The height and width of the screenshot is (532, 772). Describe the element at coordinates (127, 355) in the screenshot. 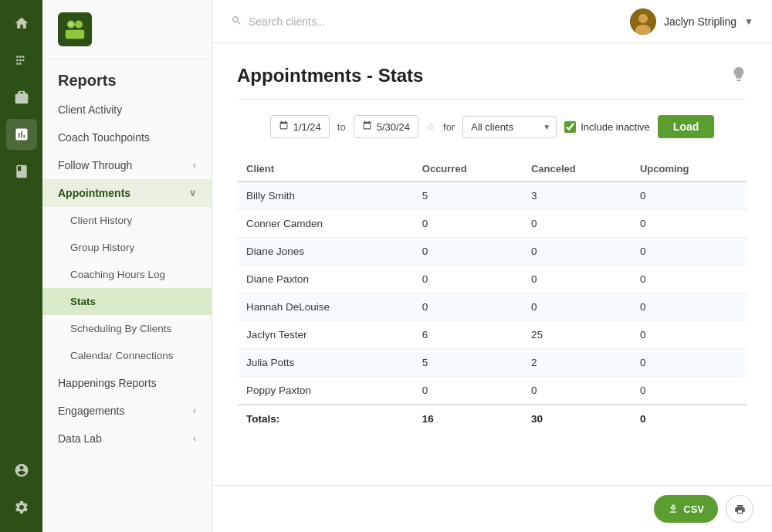

I see `sidebar-item-calendar-connections: Calendar Connections` at that location.